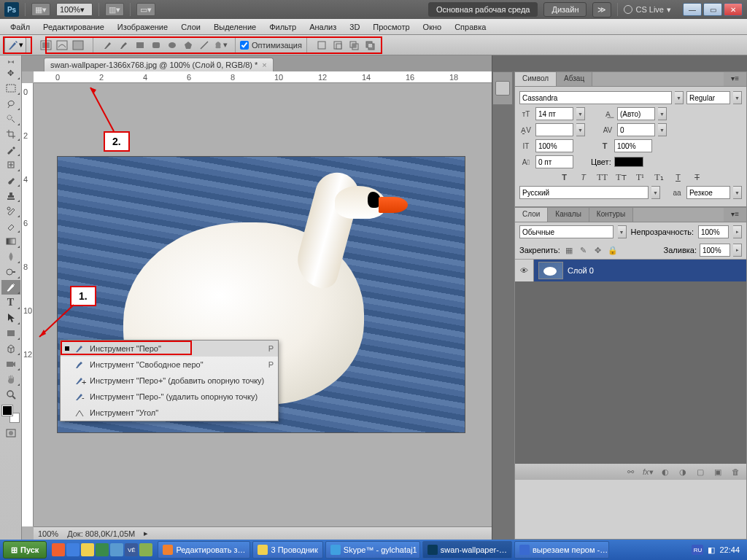 The height and width of the screenshot is (560, 747). I want to click on tray-icon: ◧, so click(711, 550).